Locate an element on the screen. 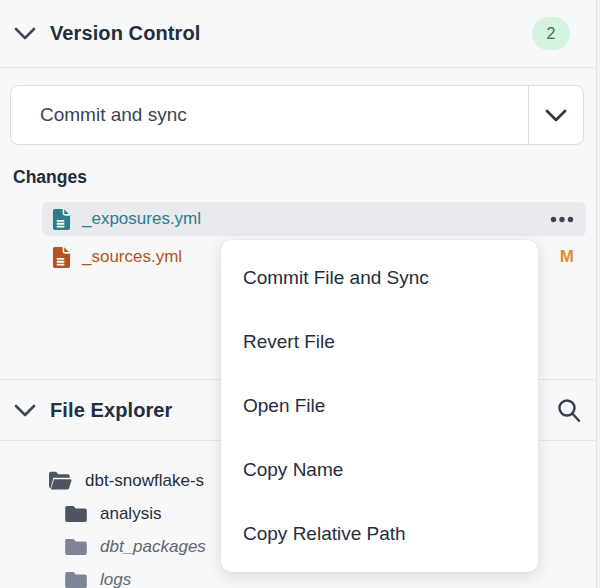 This screenshot has width=600, height=588. changed-file-name: _sources.yml is located at coordinates (132, 257).